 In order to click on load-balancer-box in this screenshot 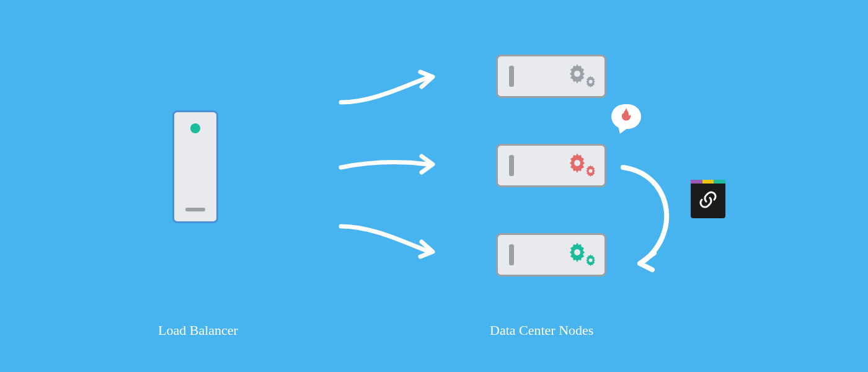, I will do `click(195, 167)`.